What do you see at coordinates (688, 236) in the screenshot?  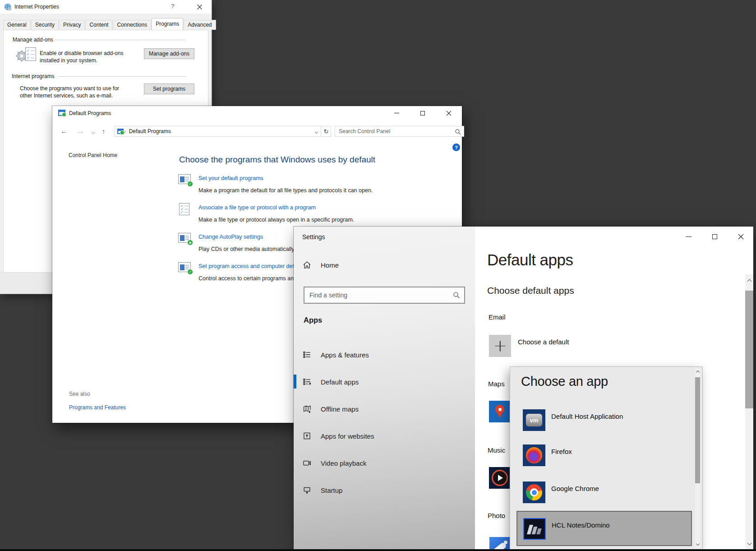 I see `settings-minimize-button` at bounding box center [688, 236].